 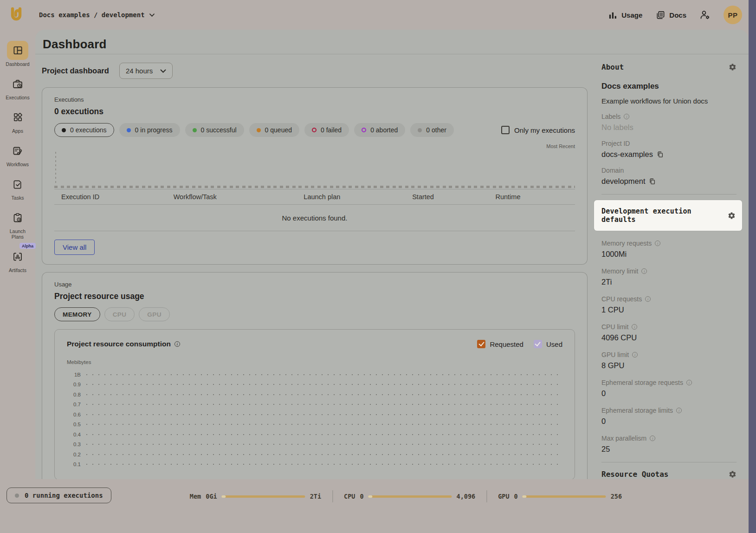 I want to click on only-my-executions-toggle: Only my executions, so click(x=538, y=130).